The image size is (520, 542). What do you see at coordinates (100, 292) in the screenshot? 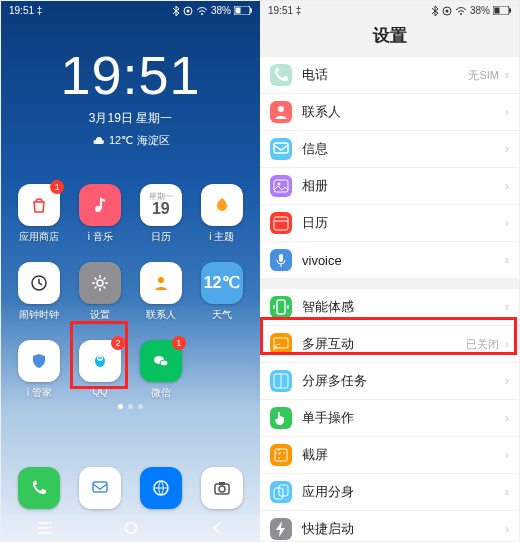
I see `app-gear: 设置` at bounding box center [100, 292].